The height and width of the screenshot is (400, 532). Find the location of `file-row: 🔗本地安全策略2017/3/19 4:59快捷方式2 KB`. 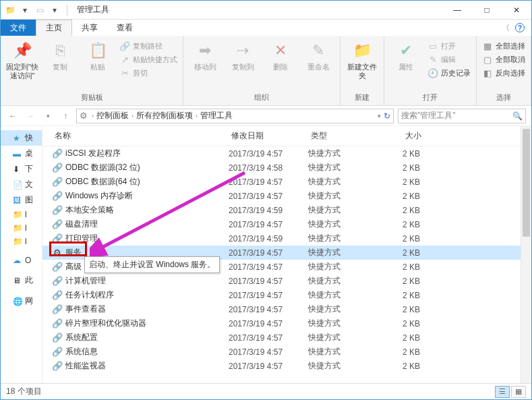

file-row: 🔗本地安全策略2017/3/19 4:59快捷方式2 KB is located at coordinates (287, 210).